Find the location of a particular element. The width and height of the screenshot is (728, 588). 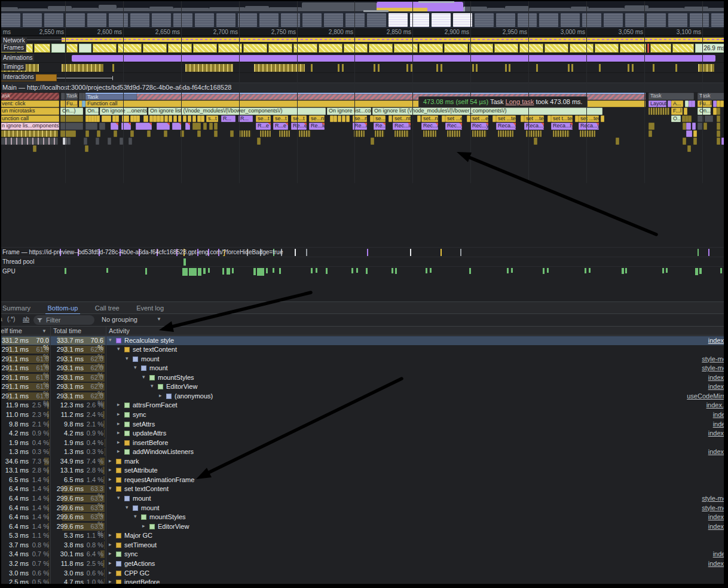

tab-summary: Summary is located at coordinates (19, 309).